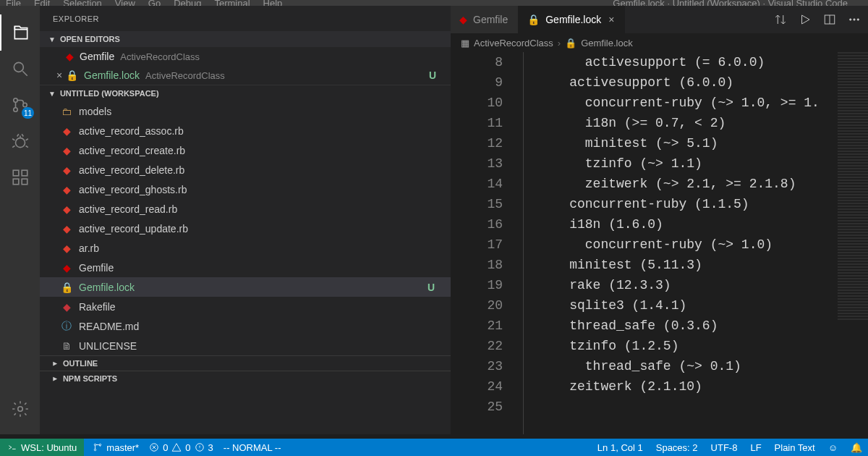 The width and height of the screenshot is (868, 456). What do you see at coordinates (477, 184) in the screenshot?
I see `line-number: 14` at bounding box center [477, 184].